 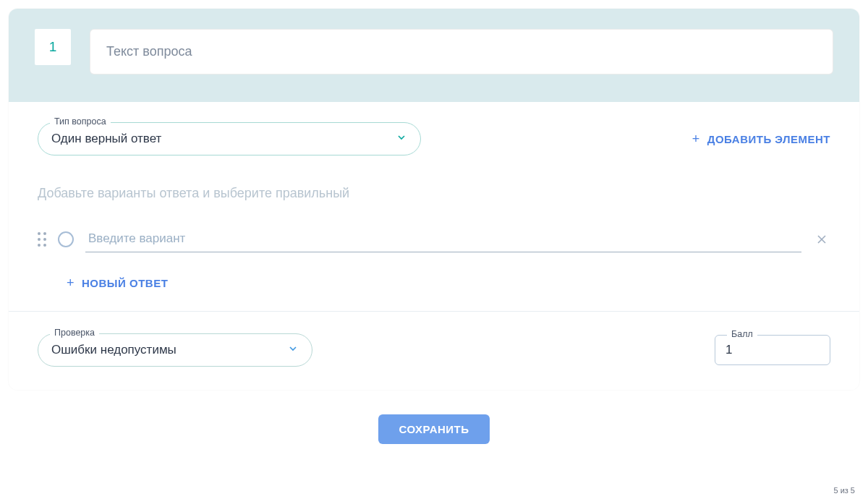 I want to click on score-label: Балл, so click(x=742, y=334).